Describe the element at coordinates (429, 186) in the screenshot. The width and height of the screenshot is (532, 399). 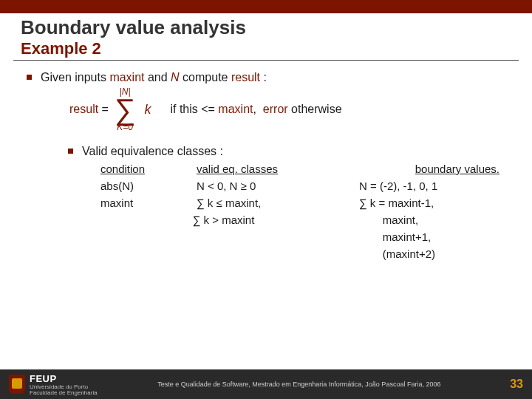
I see `cell: N = (-2), -1, 0, 1` at that location.